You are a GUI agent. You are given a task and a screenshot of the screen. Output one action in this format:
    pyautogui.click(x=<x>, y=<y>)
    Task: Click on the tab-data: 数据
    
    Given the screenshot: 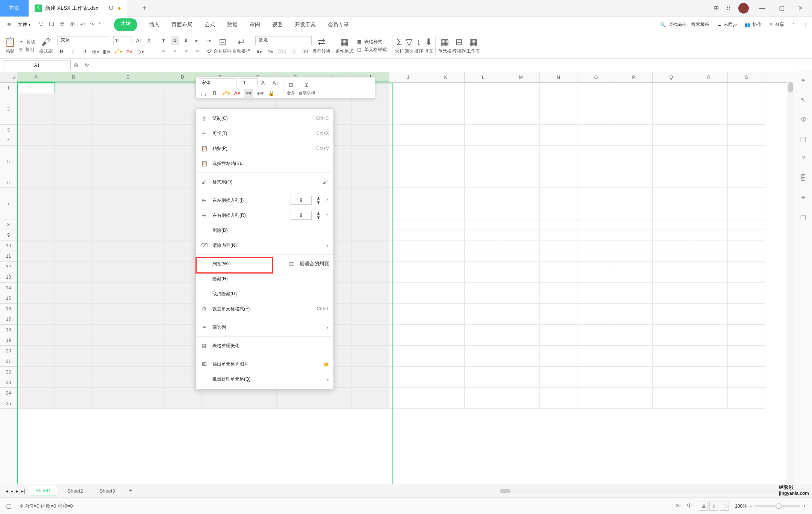 What is the action you would take?
    pyautogui.click(x=232, y=25)
    